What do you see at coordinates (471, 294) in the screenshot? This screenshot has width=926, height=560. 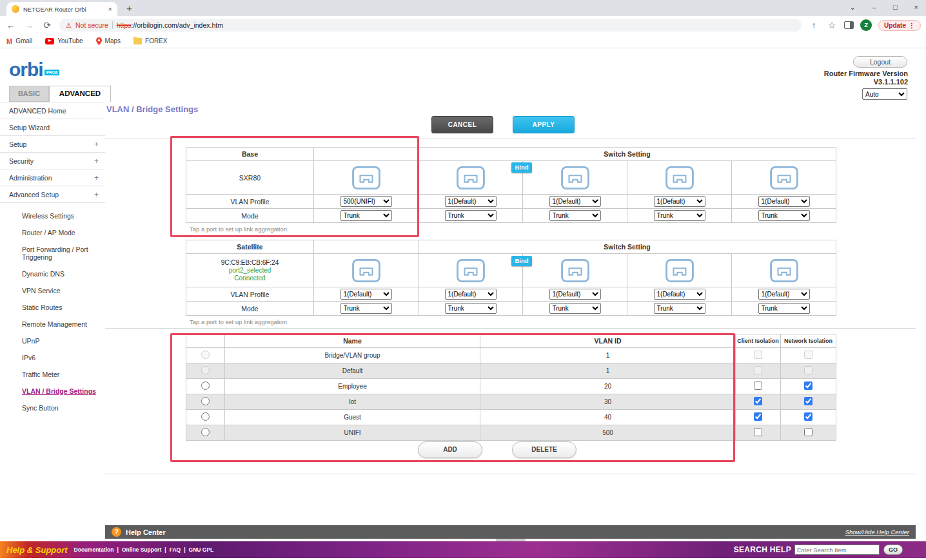 I see `satellite-vlan-profile-select-2: 1(Default)` at bounding box center [471, 294].